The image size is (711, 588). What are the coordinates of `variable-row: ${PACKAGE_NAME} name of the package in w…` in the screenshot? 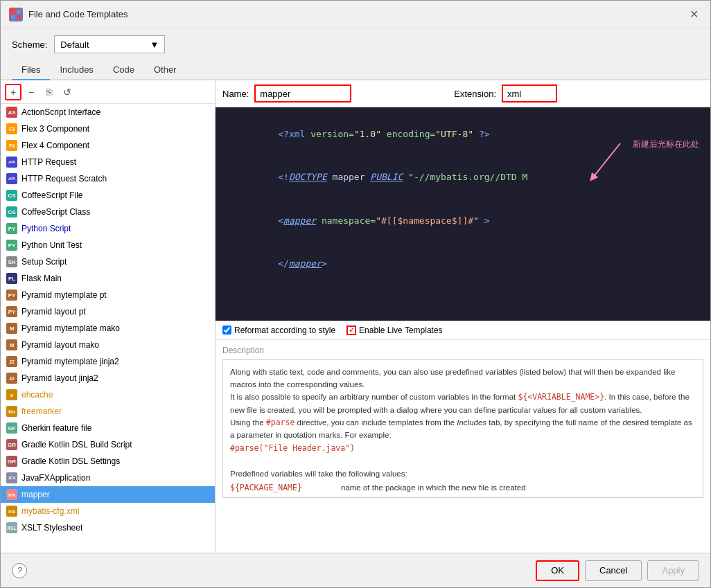 It's located at (463, 488).